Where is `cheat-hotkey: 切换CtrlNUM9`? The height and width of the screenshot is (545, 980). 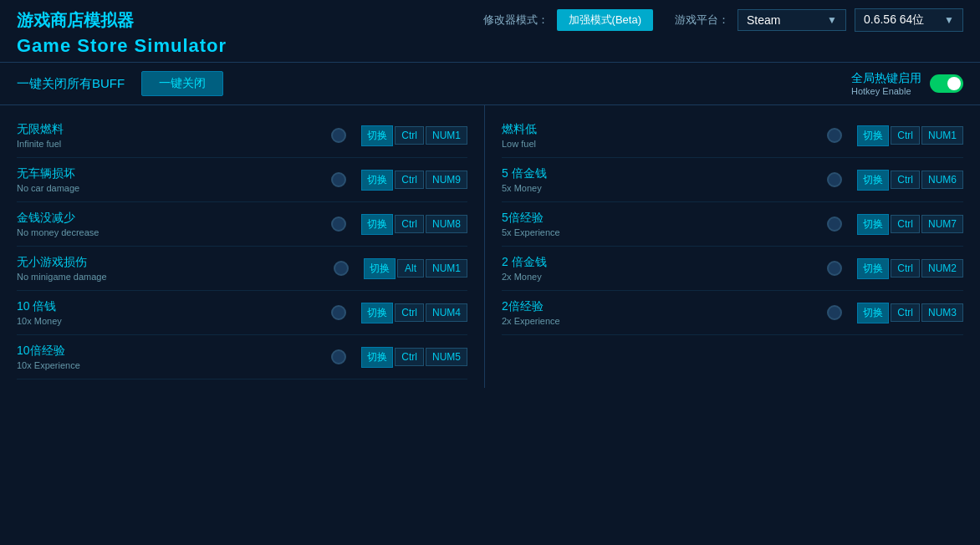 cheat-hotkey: 切换CtrlNUM9 is located at coordinates (415, 181).